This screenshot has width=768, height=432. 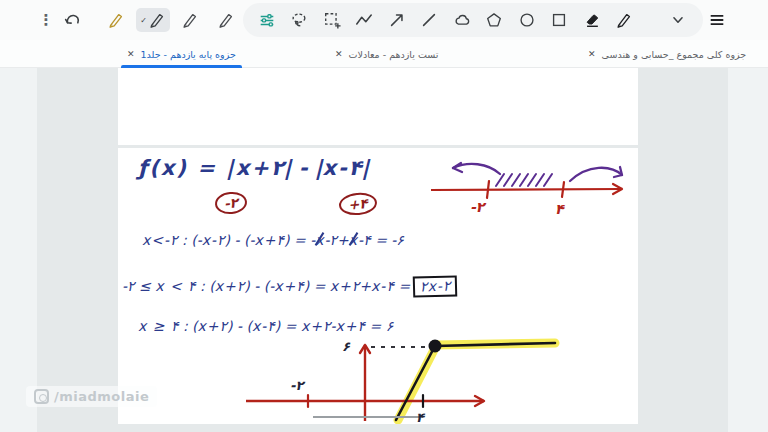 I want to click on more-tools-button, so click(x=678, y=20).